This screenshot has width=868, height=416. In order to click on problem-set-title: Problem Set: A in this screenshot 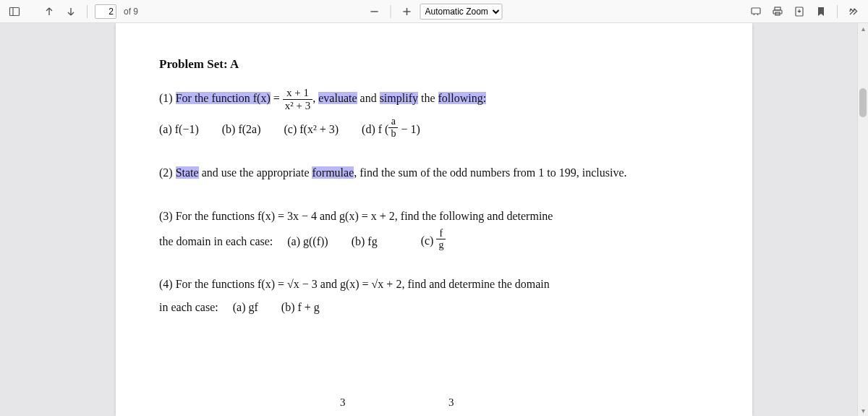, I will do `click(434, 64)`.